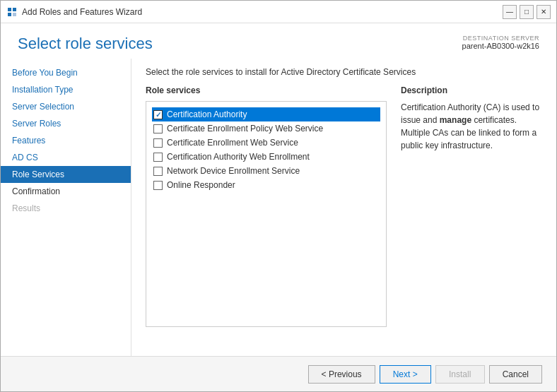 Image resolution: width=557 pixels, height=392 pixels. What do you see at coordinates (233, 143) in the screenshot?
I see `service-label: Certificate Enrollment Web Service` at bounding box center [233, 143].